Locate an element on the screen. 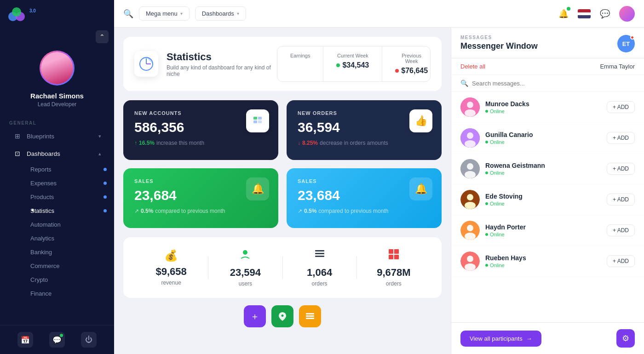 This screenshot has width=644, height=354. topbar-right: 🔔 💬 is located at coordinates (595, 14).